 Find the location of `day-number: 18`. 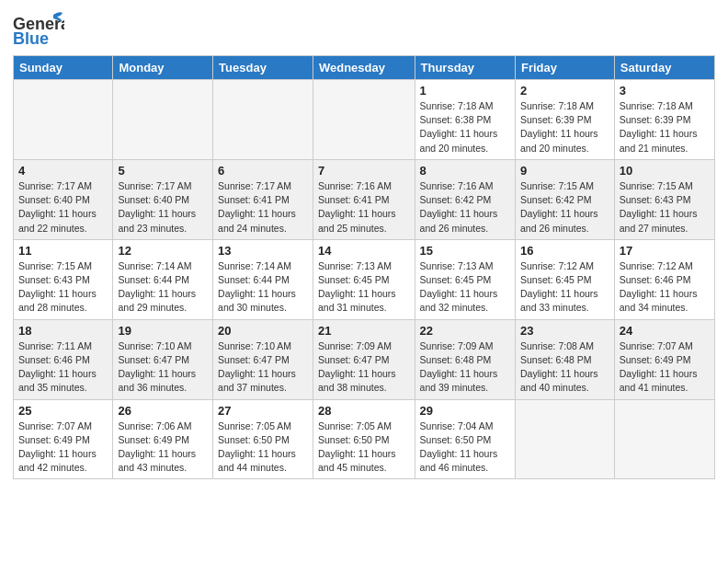

day-number: 18 is located at coordinates (63, 331).